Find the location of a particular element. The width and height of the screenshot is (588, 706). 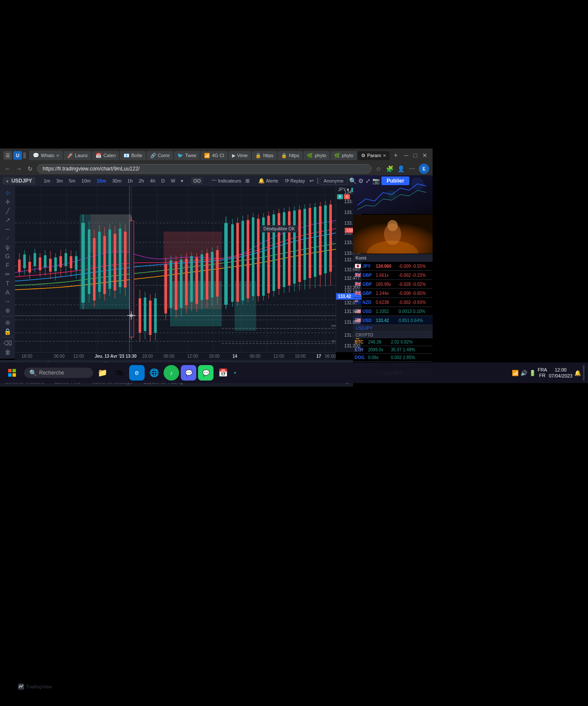

gann-tool: G is located at coordinates (8, 256).